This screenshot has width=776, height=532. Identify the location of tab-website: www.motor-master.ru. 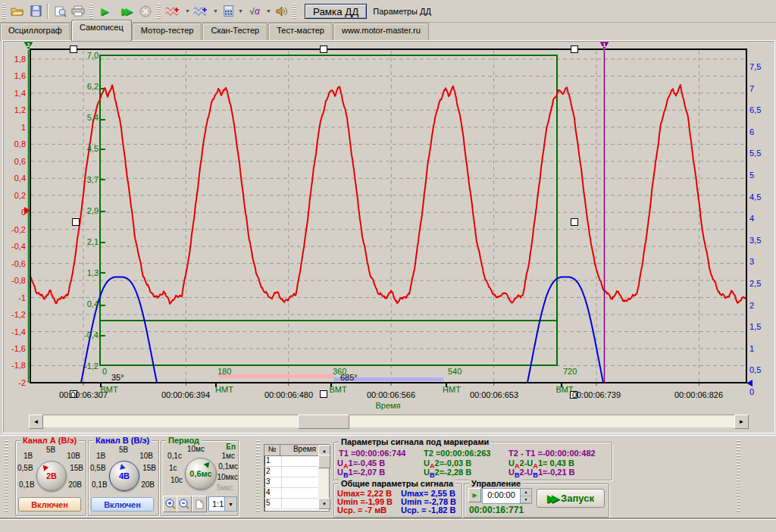
(381, 32).